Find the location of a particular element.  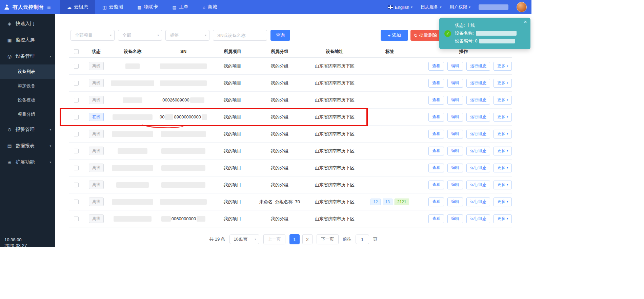

logo: 有人云控制台 ≡ is located at coordinates (28, 7).